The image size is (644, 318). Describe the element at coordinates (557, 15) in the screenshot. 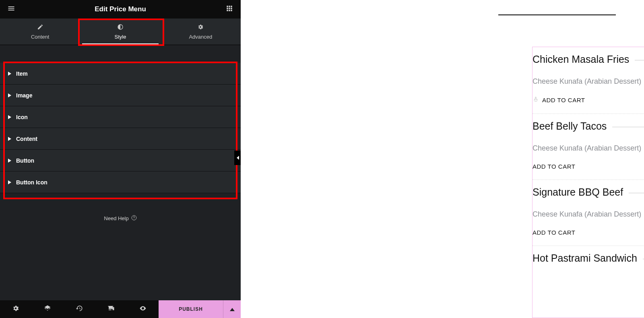

I see `separator-rule` at that location.